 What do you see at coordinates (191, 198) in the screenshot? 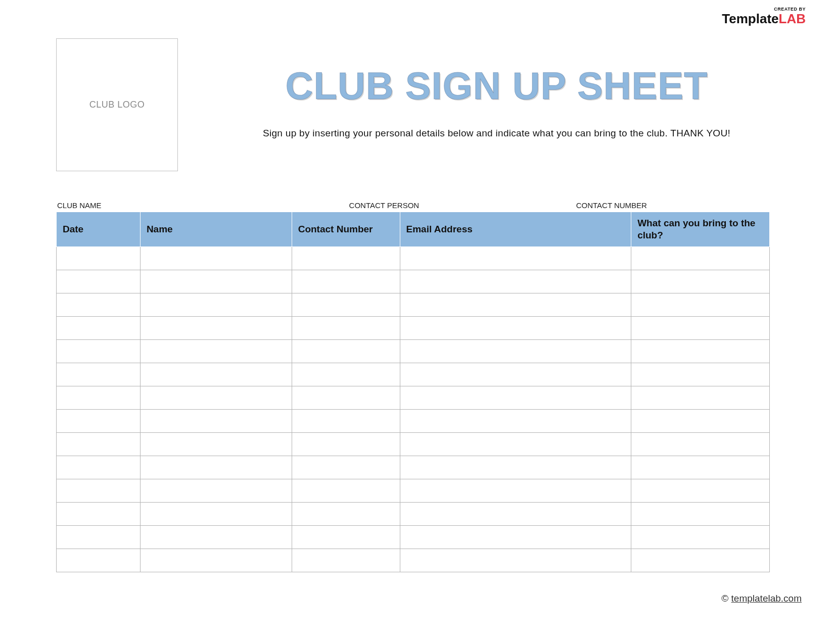
I see `blank-line: ________________________________________…` at bounding box center [191, 198].